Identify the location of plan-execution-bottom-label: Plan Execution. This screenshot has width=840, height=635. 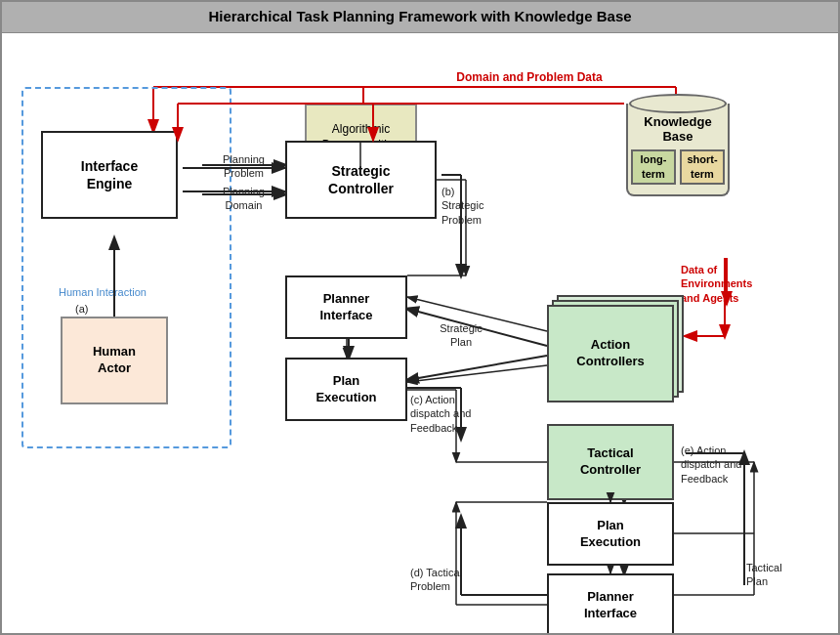
(610, 534).